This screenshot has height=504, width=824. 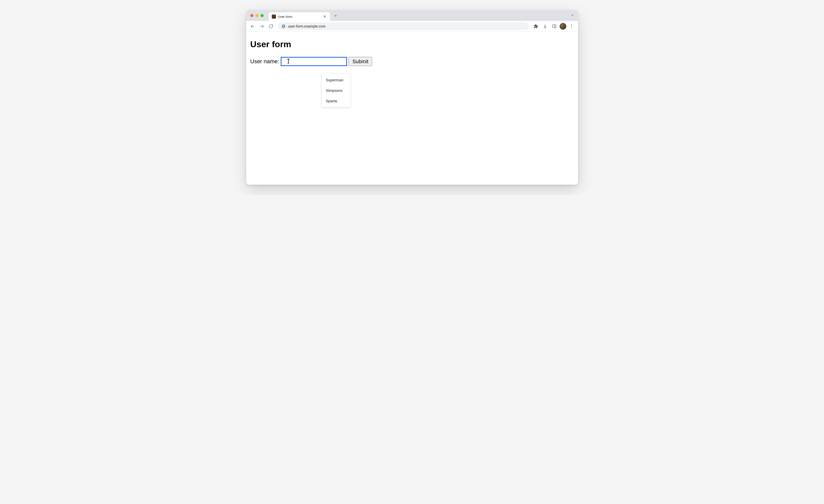 I want to click on username-input, so click(x=314, y=61).